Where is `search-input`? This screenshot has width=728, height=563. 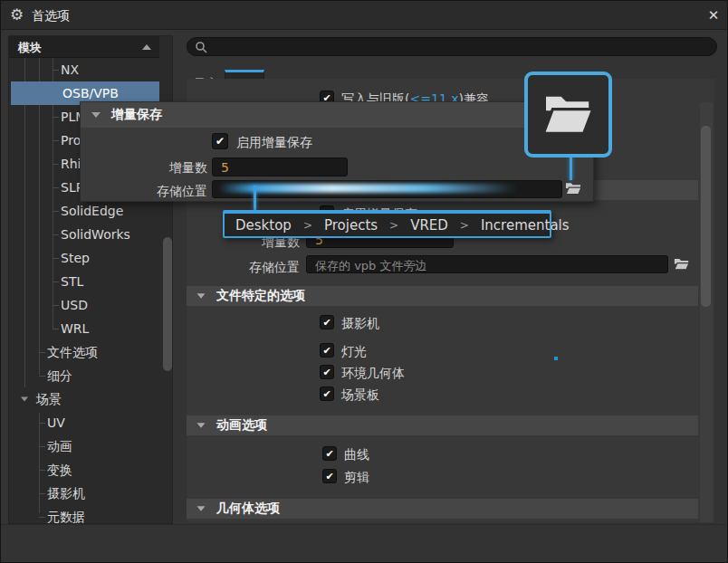 search-input is located at coordinates (452, 47).